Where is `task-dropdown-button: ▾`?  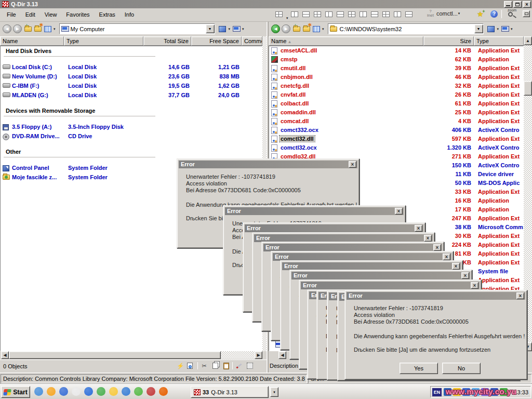 task-dropdown-button: ▾ is located at coordinates (274, 392).